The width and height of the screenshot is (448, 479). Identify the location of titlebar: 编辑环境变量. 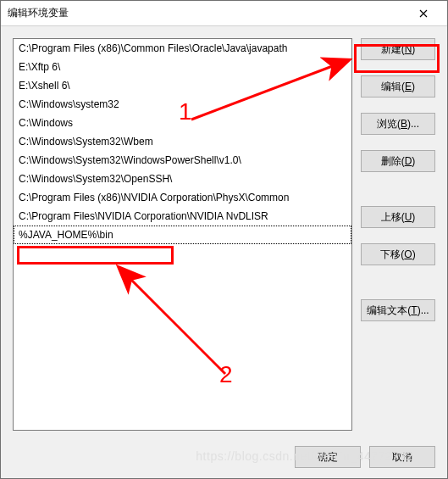
(224, 14).